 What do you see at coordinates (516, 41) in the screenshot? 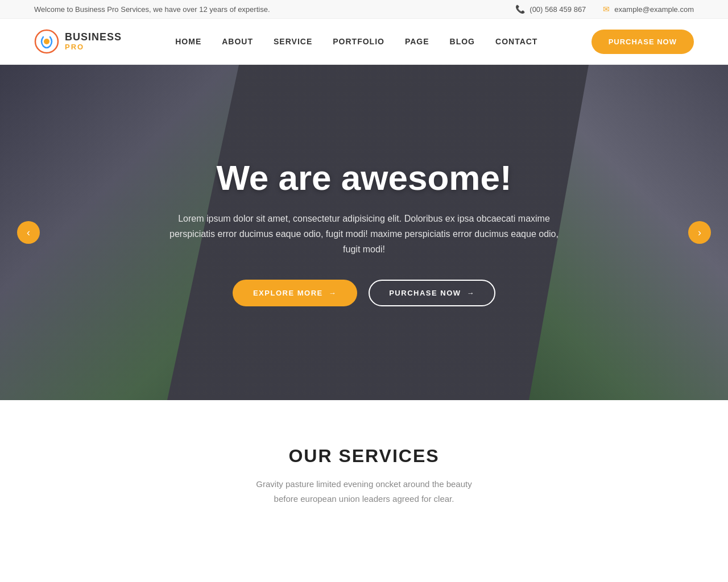
I see `nav-contact: CONTACT` at bounding box center [516, 41].